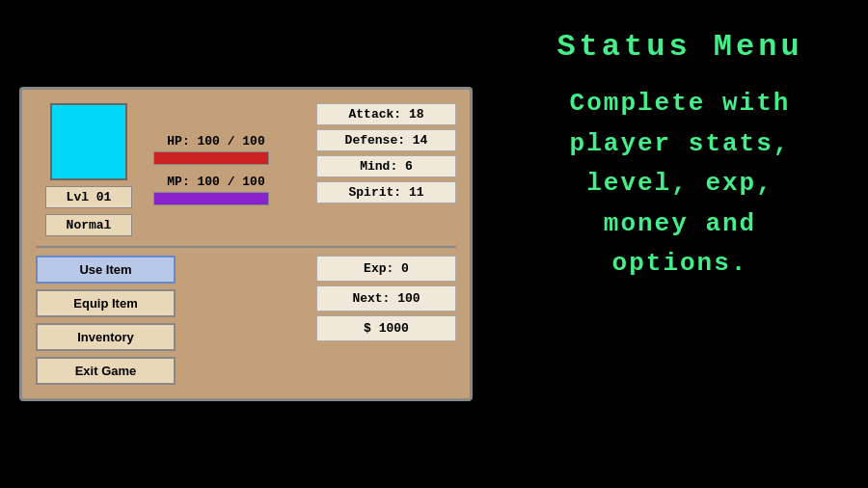  Describe the element at coordinates (246, 170) in the screenshot. I see `top-section: Lvl 01 Normal HP: 100 / 100 MP: 100 / 10…` at that location.